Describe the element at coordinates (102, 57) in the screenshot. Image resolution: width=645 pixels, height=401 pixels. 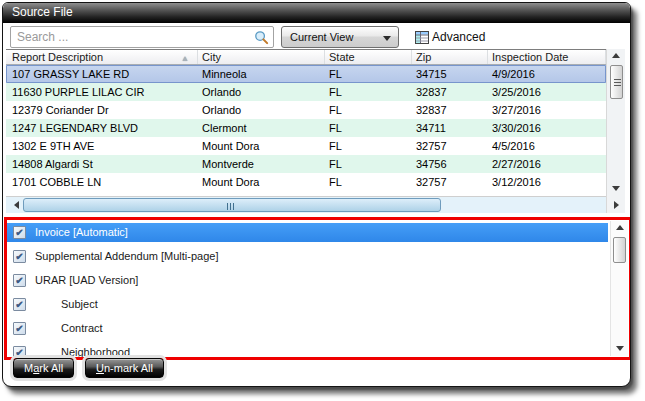
I see `column-header-report-description: Report Description ▲` at that location.